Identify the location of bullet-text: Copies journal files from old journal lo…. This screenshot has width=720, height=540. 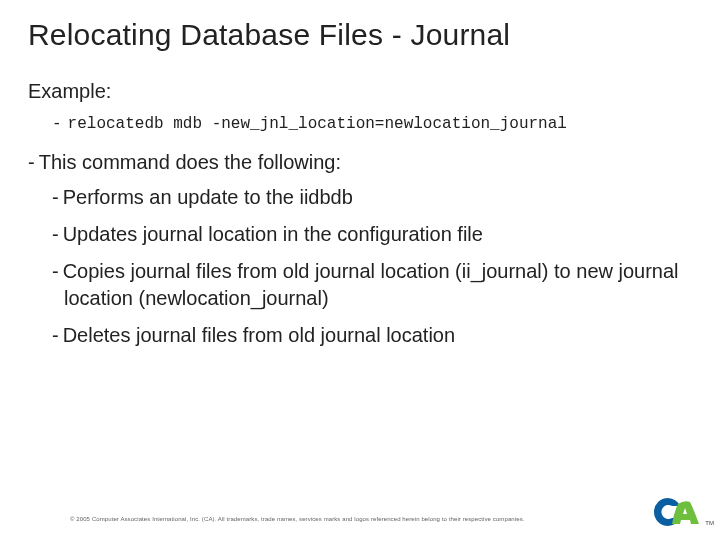
(371, 284).